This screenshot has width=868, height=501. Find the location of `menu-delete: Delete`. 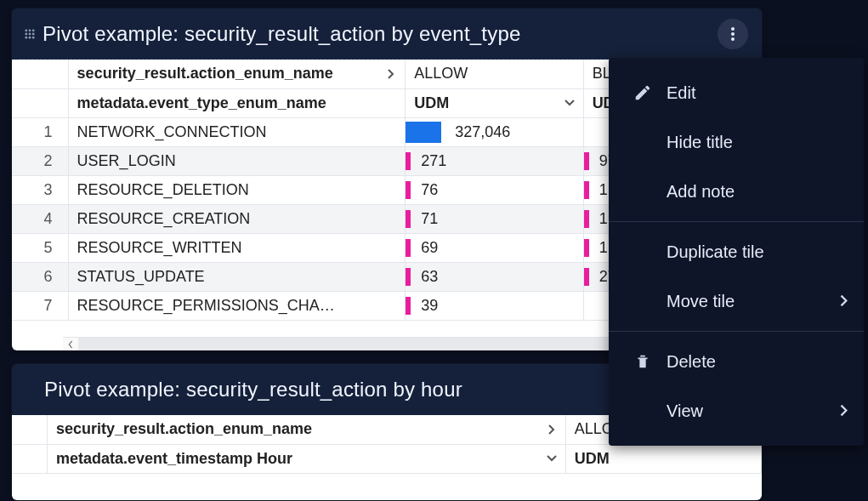

menu-delete: Delete is located at coordinates (736, 362).